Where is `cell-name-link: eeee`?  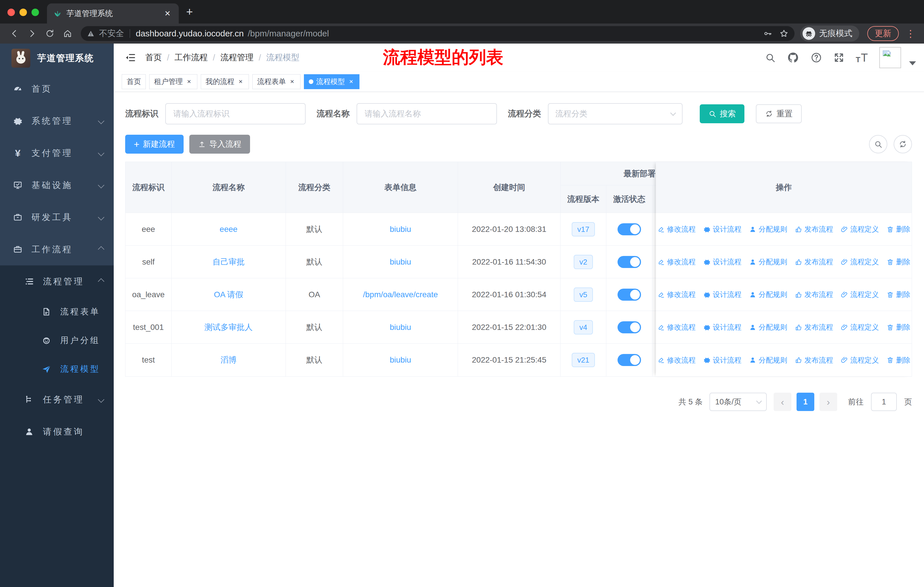
cell-name-link: eeee is located at coordinates (229, 230).